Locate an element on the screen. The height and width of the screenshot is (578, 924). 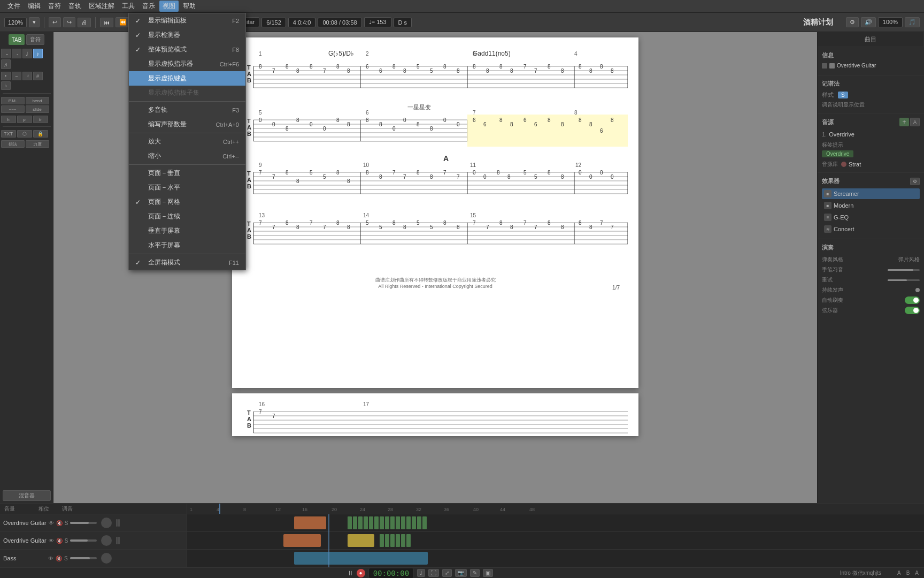
menu-file: 文件 is located at coordinates (14, 6).